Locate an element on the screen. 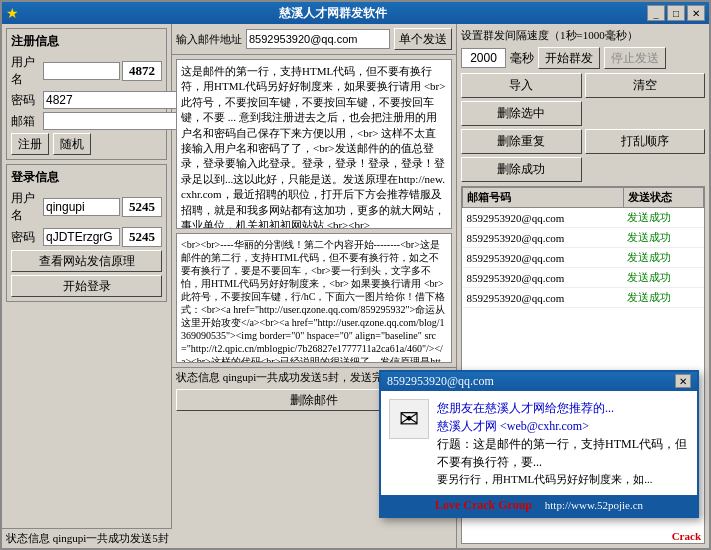 The width and height of the screenshot is (711, 550). login-password-label: 密码 is located at coordinates (26, 238).